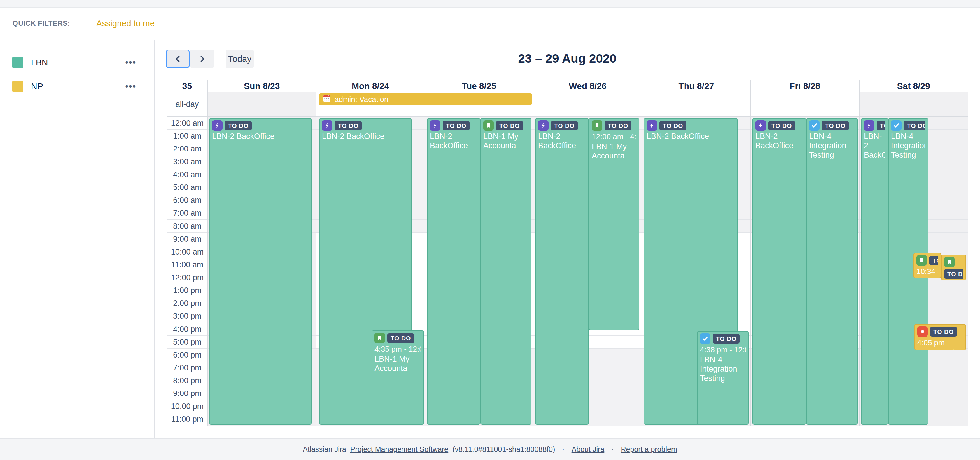 This screenshot has width=980, height=460. Describe the element at coordinates (187, 136) in the screenshot. I see `time-label: 1:00 am` at that location.